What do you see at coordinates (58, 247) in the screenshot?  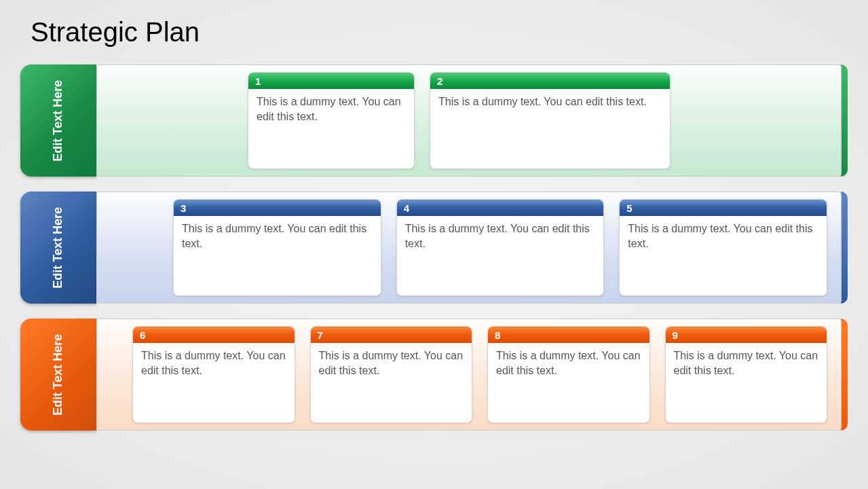 I see `row-2-tab: Edit Text Here` at bounding box center [58, 247].